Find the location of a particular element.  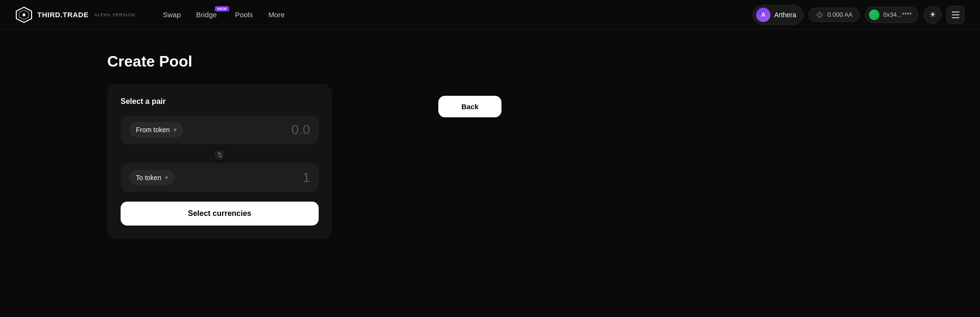

wallet-dot-icon is located at coordinates (874, 15).